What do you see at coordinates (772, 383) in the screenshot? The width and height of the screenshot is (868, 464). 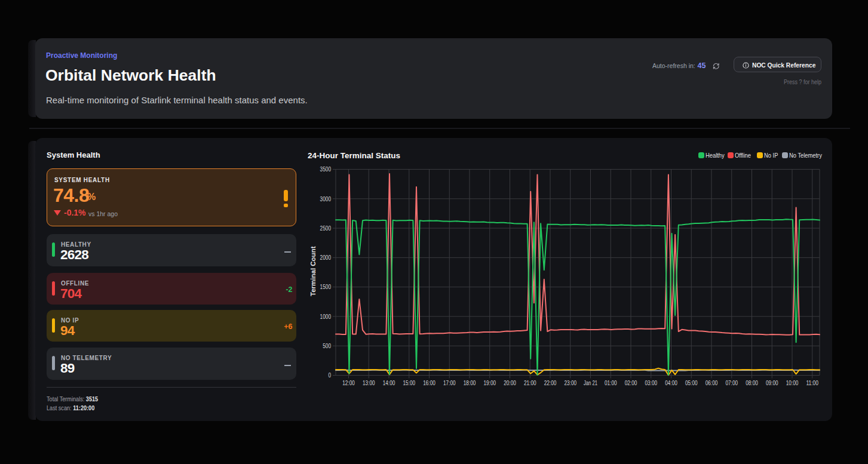 I see `svg-text: 09:00` at bounding box center [772, 383].